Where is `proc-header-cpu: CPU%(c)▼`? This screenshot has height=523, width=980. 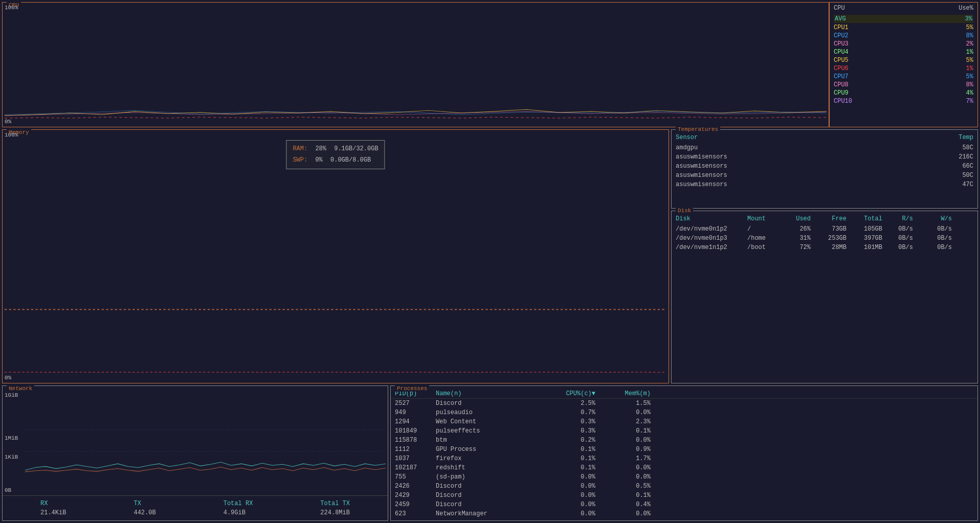
proc-header-cpu: CPU%(c)▼ is located at coordinates (569, 394).